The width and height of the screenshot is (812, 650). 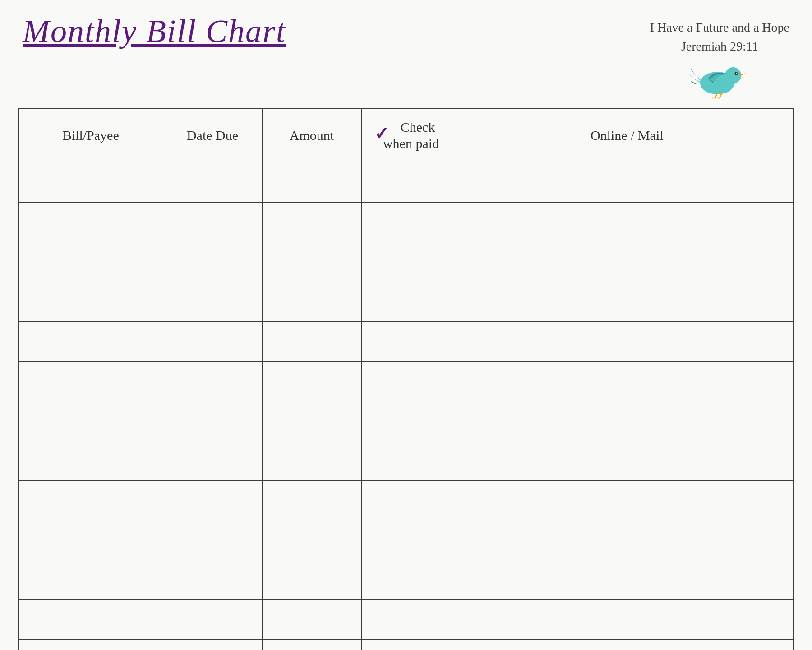 What do you see at coordinates (720, 37) in the screenshot?
I see `subtitle-text: I Have a Future and a Hope Jeremiah 29:1…` at bounding box center [720, 37].